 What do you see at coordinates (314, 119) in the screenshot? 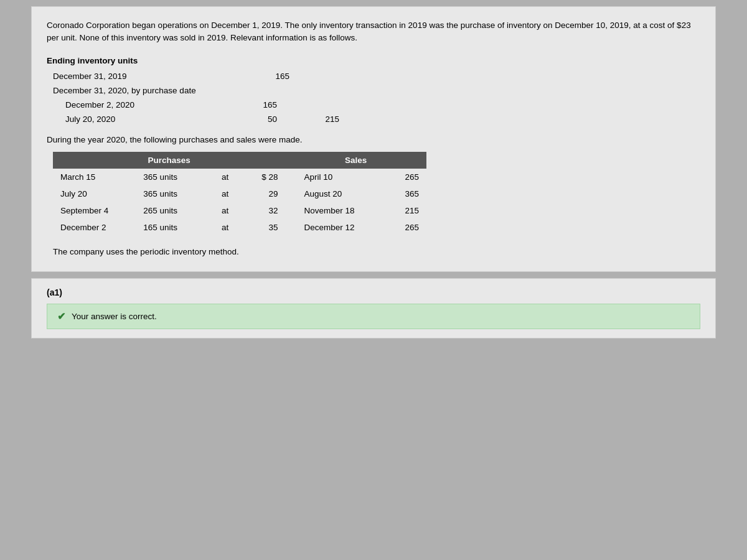
I see `july20-2020-val2: 215` at bounding box center [314, 119].